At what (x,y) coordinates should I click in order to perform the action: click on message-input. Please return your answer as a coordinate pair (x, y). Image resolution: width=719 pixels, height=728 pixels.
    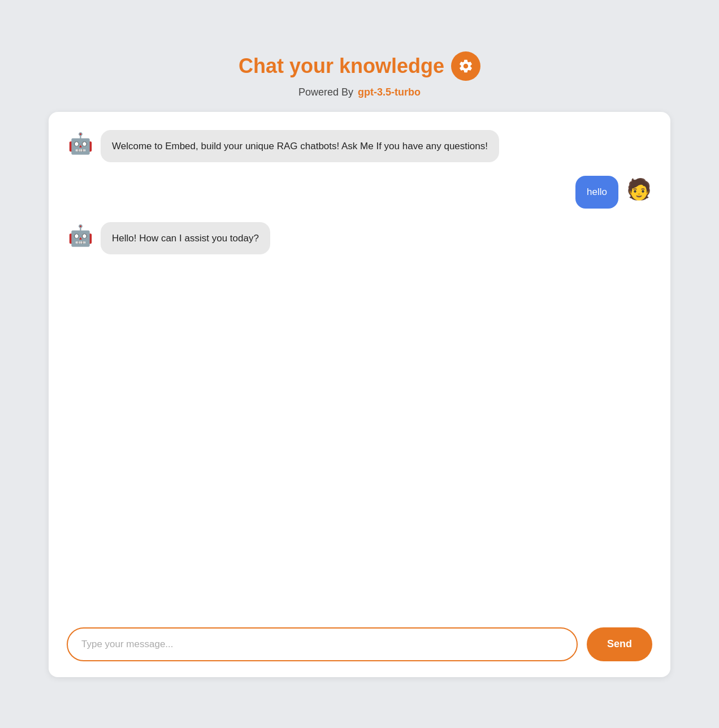
    Looking at the image, I should click on (322, 644).